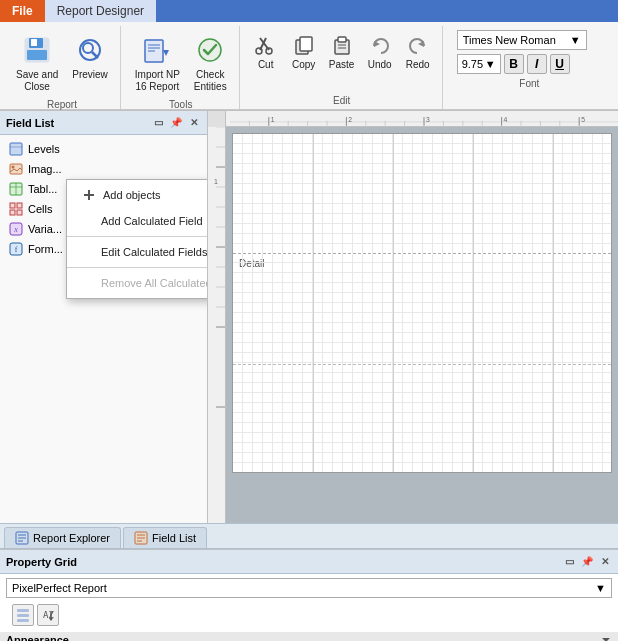  What do you see at coordinates (266, 52) in the screenshot?
I see `cut-button: Cut` at bounding box center [266, 52].